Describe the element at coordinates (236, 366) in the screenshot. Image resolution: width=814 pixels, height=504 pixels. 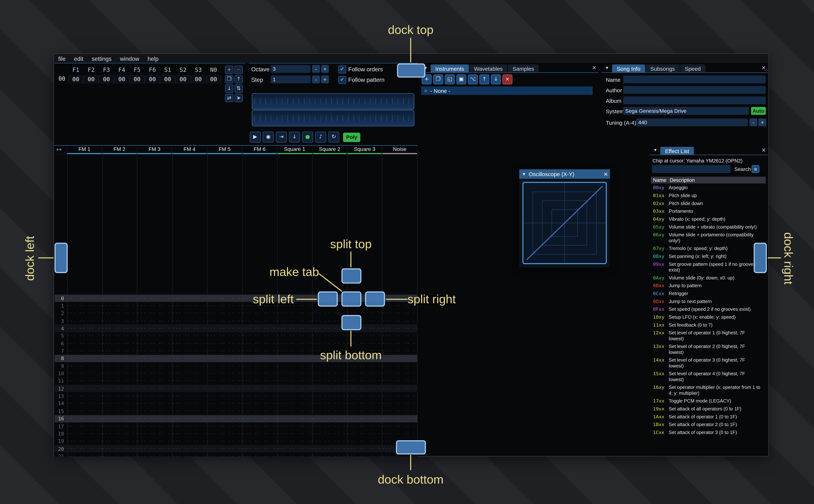
I see `pattern-row: 9··· ·· ·· ······· ·· ·· ······· ·· ·· ·…` at that location.